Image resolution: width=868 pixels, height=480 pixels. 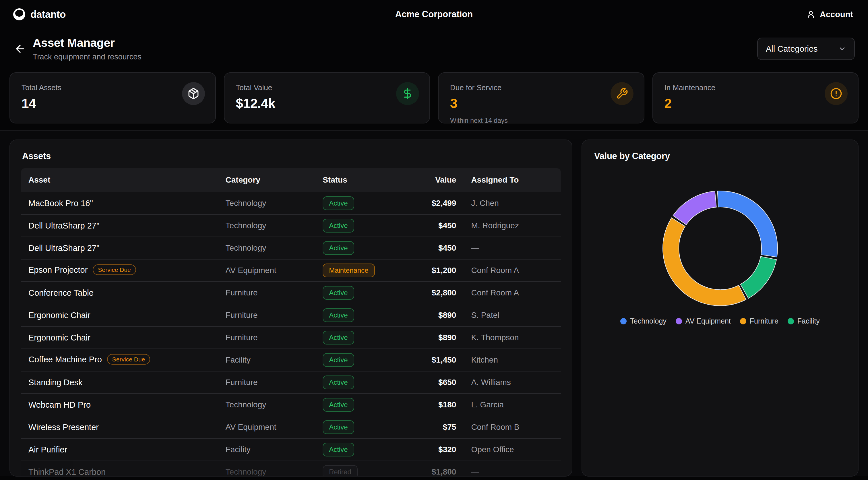 I want to click on column-header-category: Category, so click(x=267, y=180).